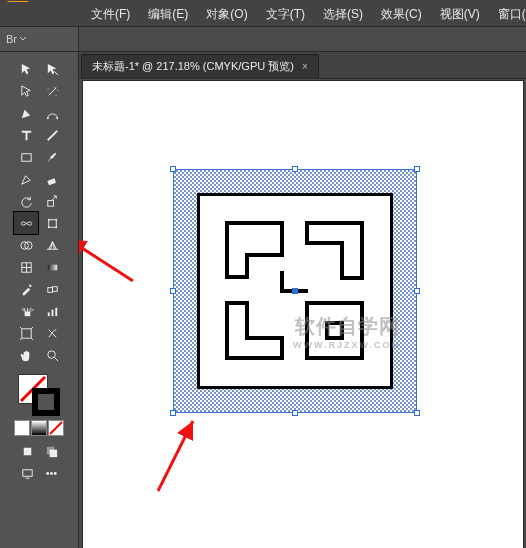  I want to click on width-tool, so click(26, 223).